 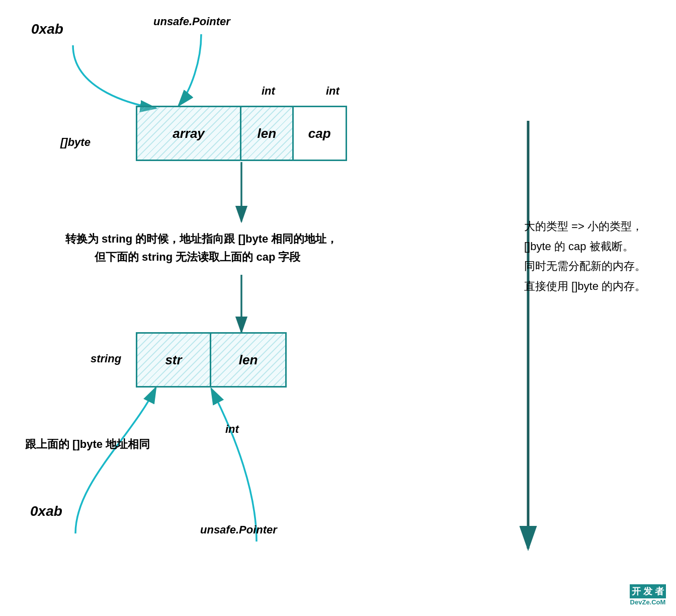 I want to click on byte-slice-struct: array len cap, so click(x=241, y=133).